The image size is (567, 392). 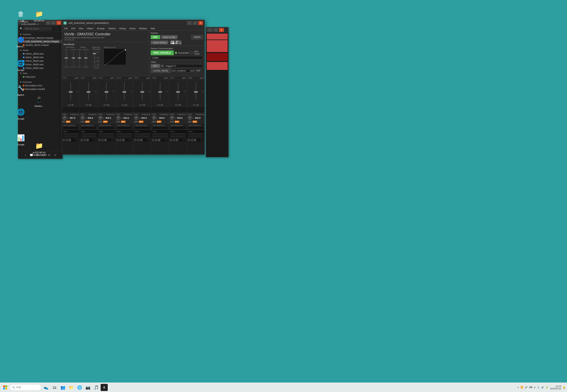 I want to click on notification-icon: 🔔, so click(x=564, y=387).